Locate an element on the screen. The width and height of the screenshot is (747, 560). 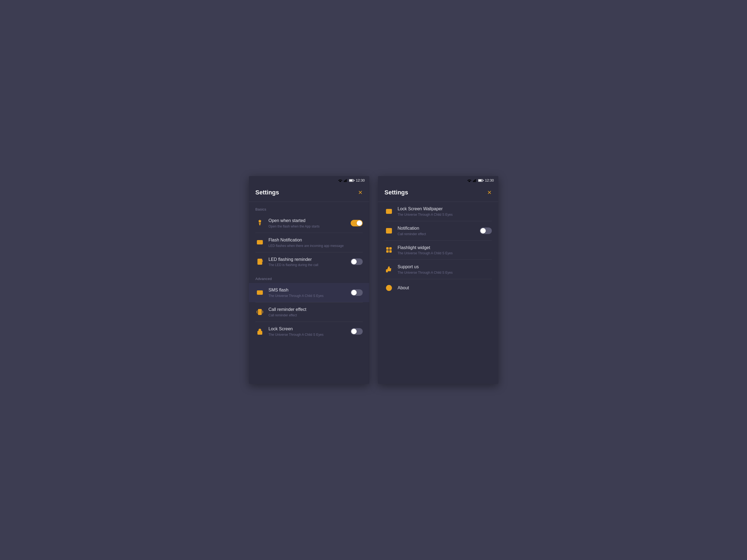
setting-support-us: Support us The Universe Through A Child … is located at coordinates (438, 269).